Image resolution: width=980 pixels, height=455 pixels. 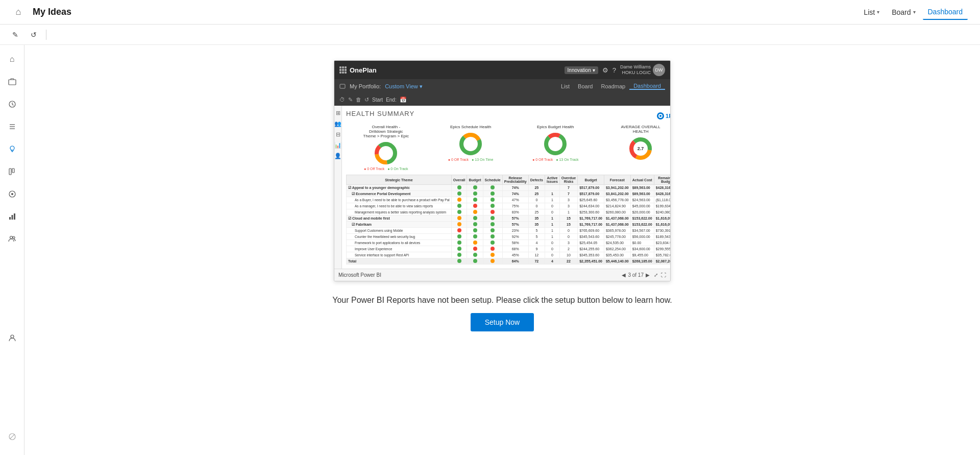 What do you see at coordinates (18, 12) in the screenshot?
I see `home-icon: ⌂` at bounding box center [18, 12].